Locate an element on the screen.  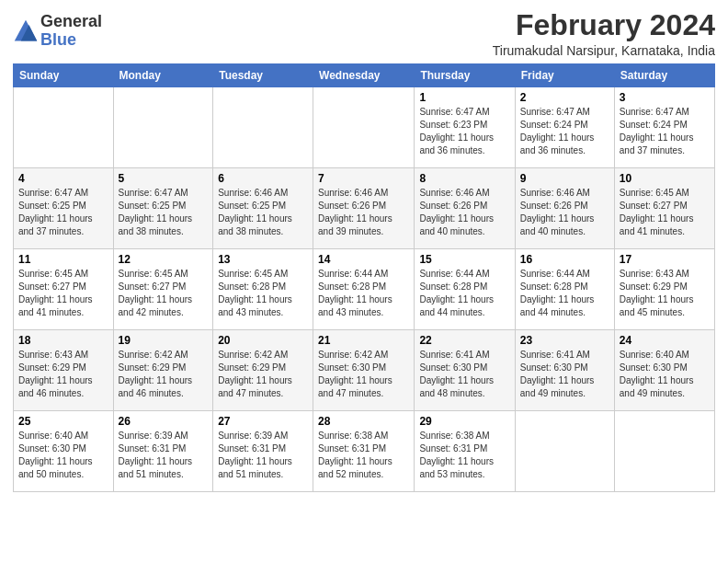
day-cell: 17Sunrise: 6:43 AMSunset: 6:29 PMDayligh… is located at coordinates (664, 290).